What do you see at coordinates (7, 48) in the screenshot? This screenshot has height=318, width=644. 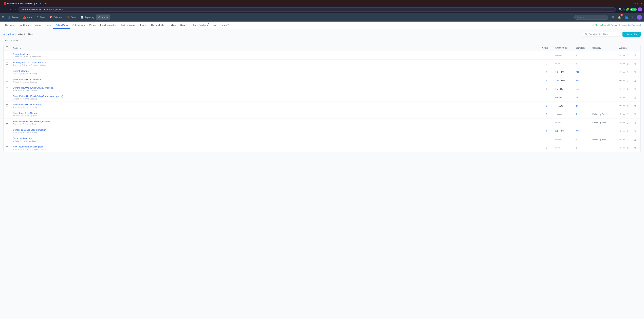 I see `select-all-checkbox` at bounding box center [7, 48].